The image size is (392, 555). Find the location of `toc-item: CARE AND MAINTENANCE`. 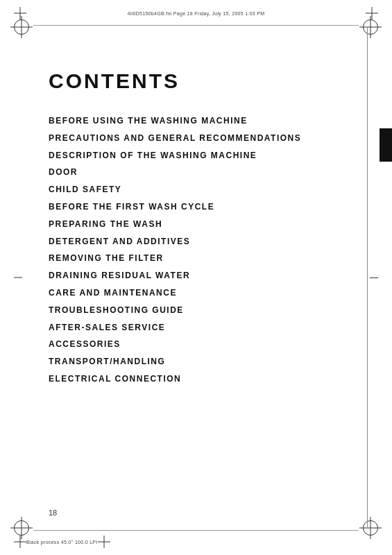

toc-item: CARE AND MAINTENANCE is located at coordinates (200, 293).